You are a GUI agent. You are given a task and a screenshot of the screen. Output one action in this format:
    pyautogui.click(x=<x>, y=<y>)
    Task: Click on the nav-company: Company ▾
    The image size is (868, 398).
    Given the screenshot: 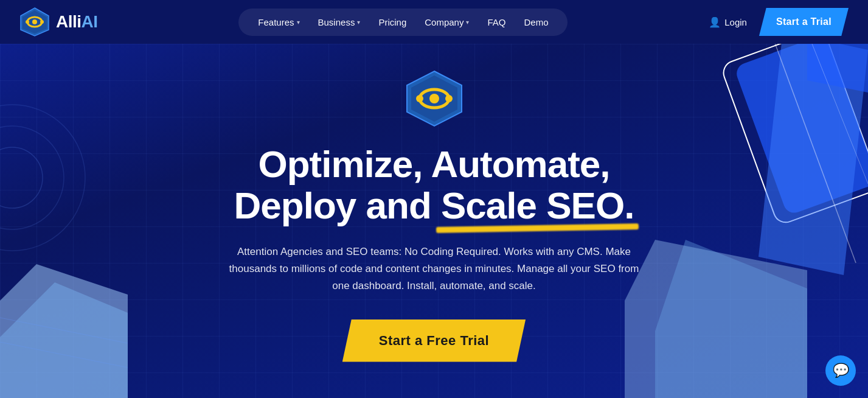 What is the action you would take?
    pyautogui.click(x=446, y=22)
    